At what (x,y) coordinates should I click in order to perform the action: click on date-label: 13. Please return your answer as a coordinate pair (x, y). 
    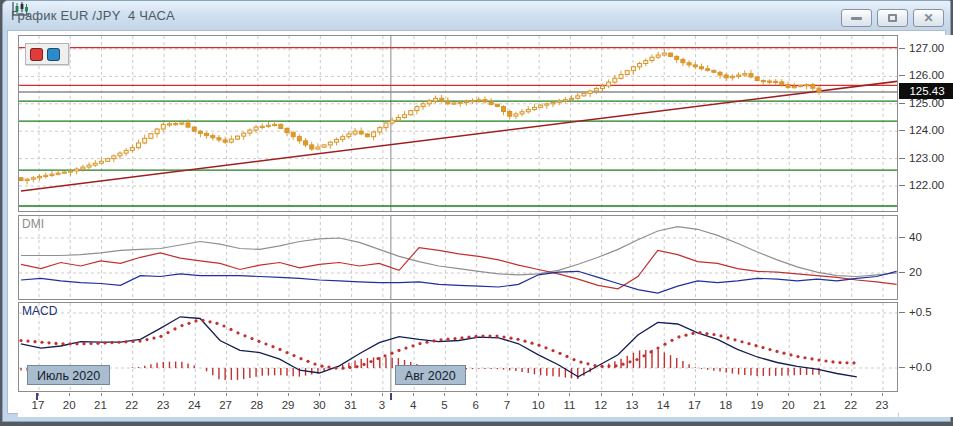
    Looking at the image, I should click on (632, 405).